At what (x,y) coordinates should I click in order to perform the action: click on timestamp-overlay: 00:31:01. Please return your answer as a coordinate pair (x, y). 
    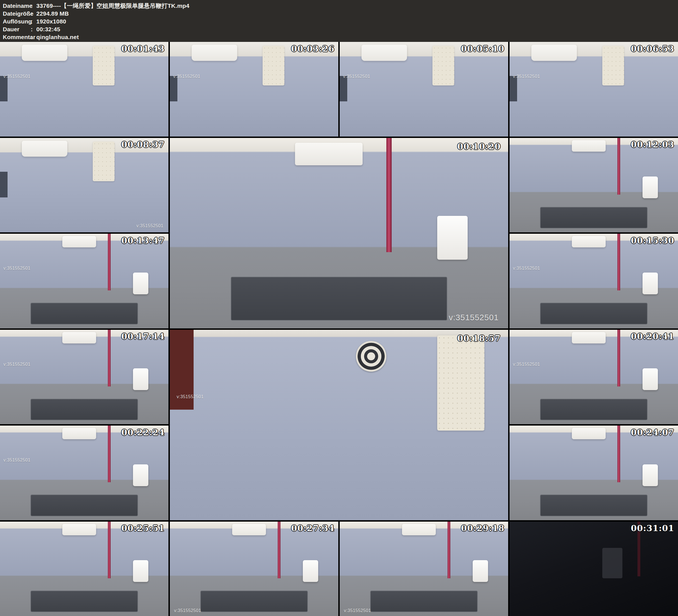
    Looking at the image, I should click on (652, 528).